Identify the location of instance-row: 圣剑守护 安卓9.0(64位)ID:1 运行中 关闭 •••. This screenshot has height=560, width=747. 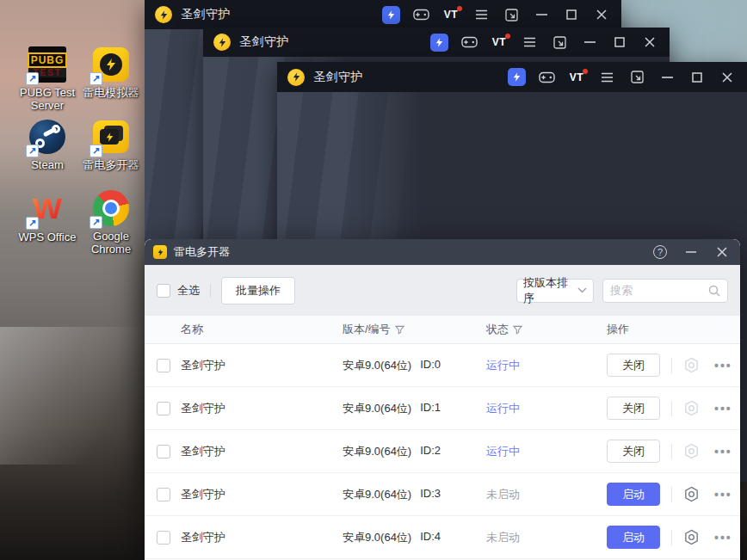
(442, 409).